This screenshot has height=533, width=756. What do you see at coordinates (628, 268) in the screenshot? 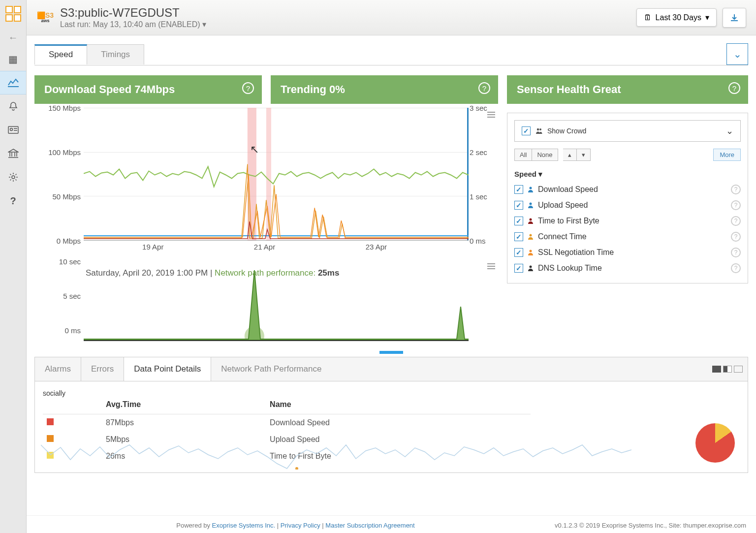
I see `legend-item: DNS Lookup Time ?` at bounding box center [628, 268].